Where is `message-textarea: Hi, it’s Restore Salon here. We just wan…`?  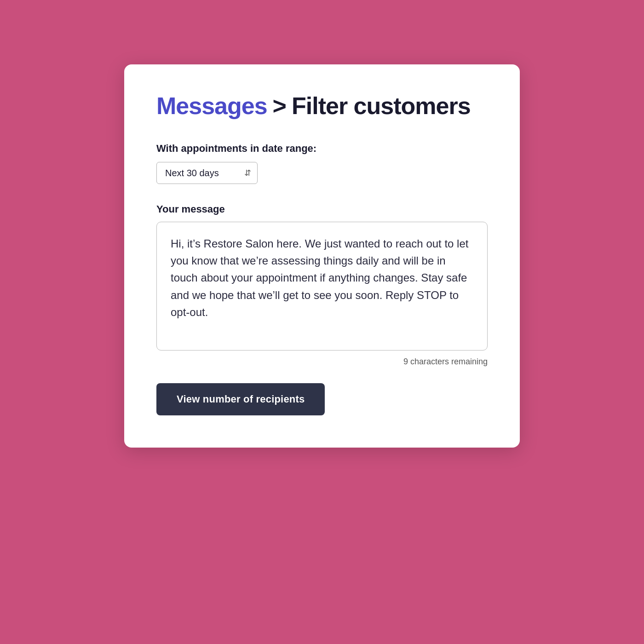 message-textarea: Hi, it’s Restore Salon here. We just wan… is located at coordinates (322, 286).